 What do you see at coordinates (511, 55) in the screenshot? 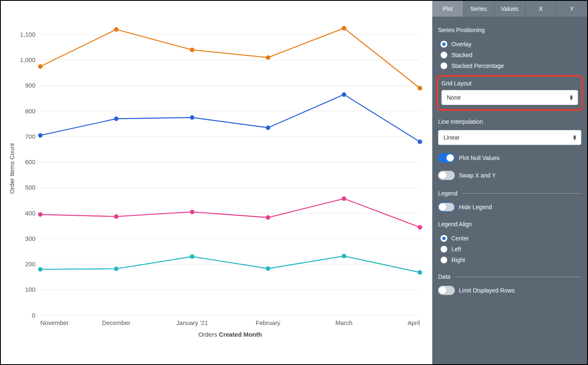
I see `series-positioning-option-stacked: Stacked` at bounding box center [511, 55].